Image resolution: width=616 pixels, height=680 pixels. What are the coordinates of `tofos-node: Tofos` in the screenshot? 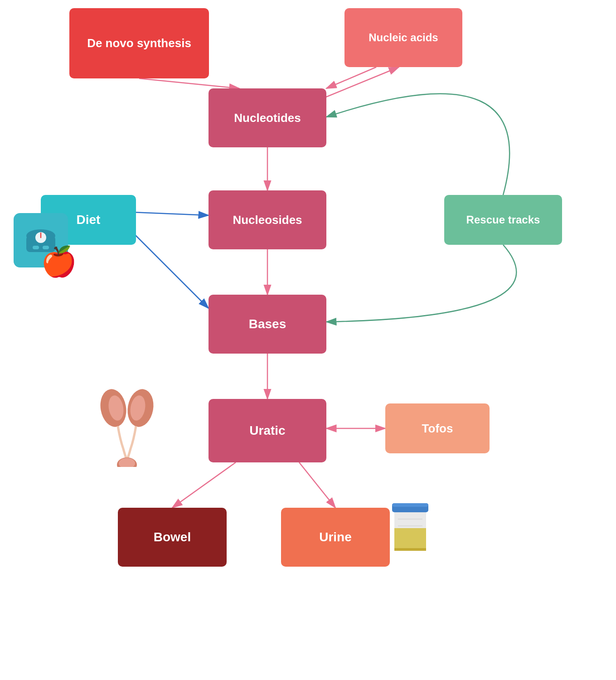 It's located at (437, 428).